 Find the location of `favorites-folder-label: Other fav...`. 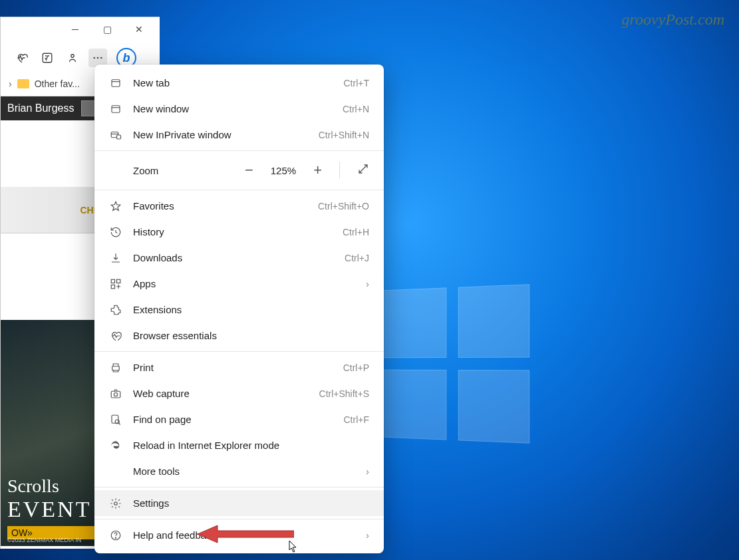

favorites-folder-label: Other fav... is located at coordinates (57, 84).